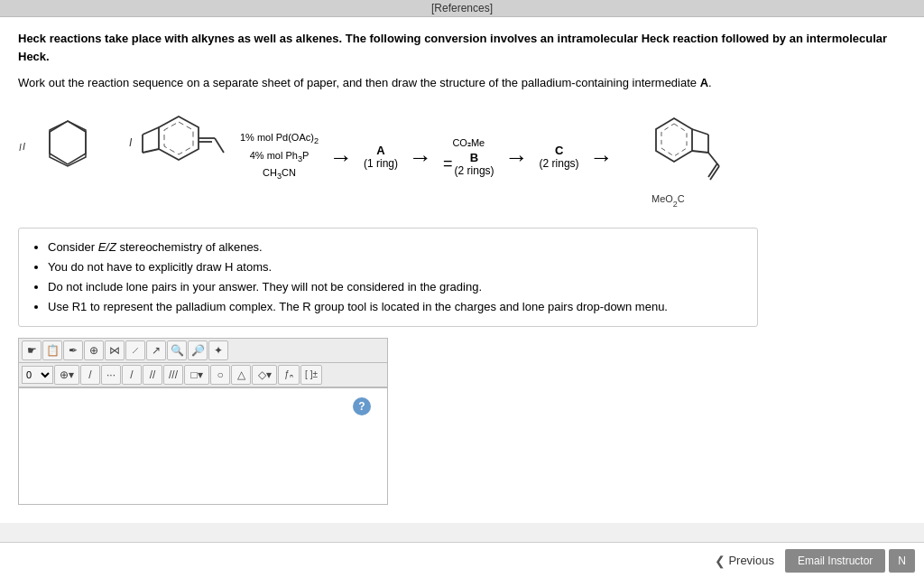 This screenshot has height=578, width=924. What do you see at coordinates (559, 163) in the screenshot?
I see `step-c-rings: (2 rings)` at bounding box center [559, 163].